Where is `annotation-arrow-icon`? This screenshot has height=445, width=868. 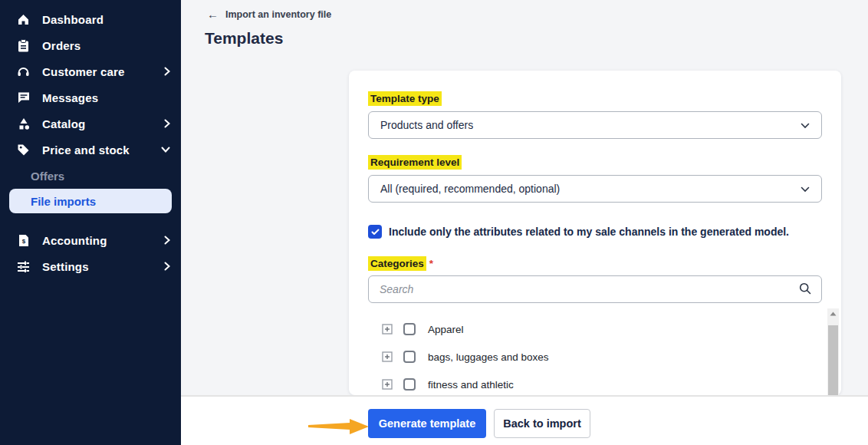 annotation-arrow-icon is located at coordinates (339, 428).